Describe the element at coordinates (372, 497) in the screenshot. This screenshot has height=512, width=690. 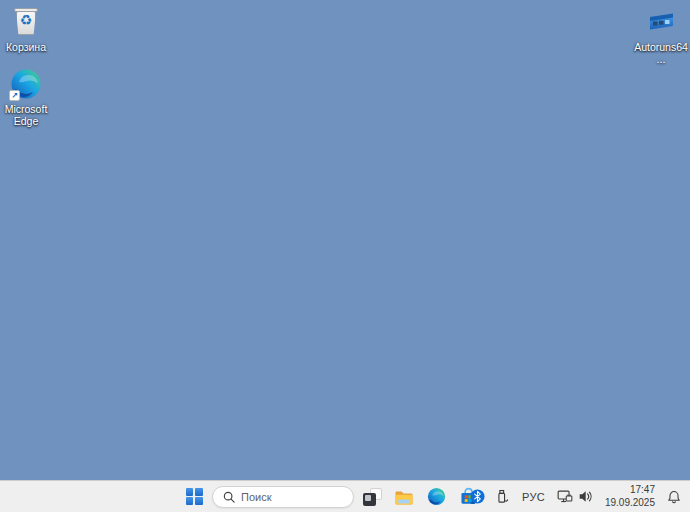
I see `task-view-icon` at that location.